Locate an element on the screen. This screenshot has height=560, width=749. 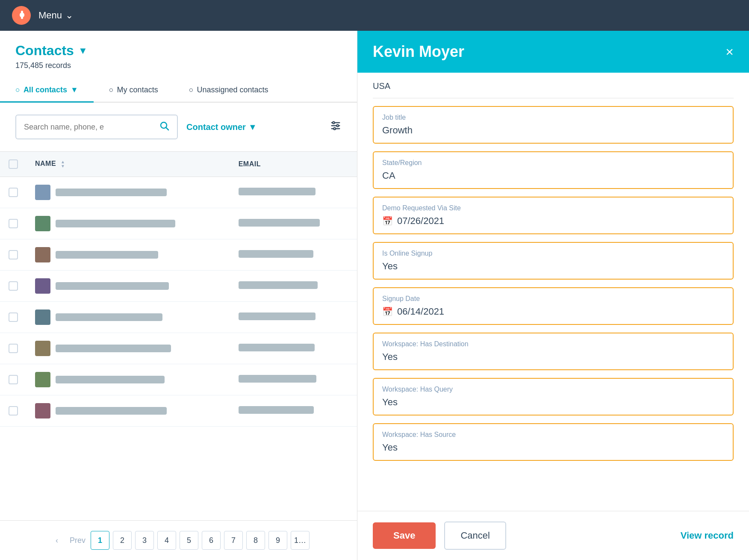
pin-icon-unassigned: ○ is located at coordinates (192, 90).